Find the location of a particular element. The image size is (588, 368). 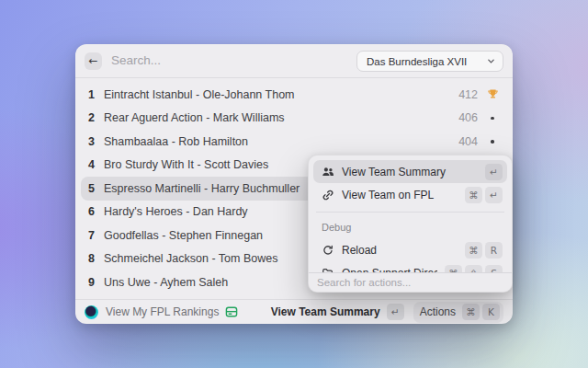

league-dropdown-value: Das Burndesliga XVII is located at coordinates (426, 62).